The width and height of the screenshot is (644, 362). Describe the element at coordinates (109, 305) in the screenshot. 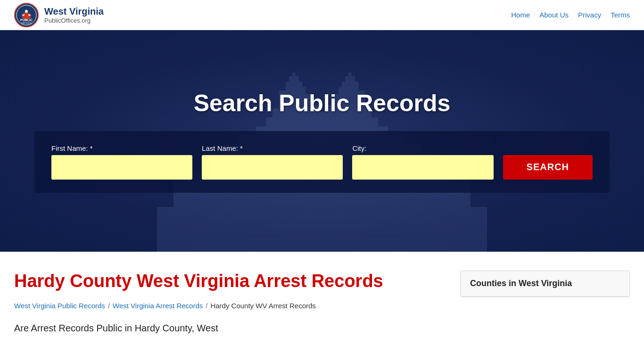

I see `breadcrumb-sep-1: /` at that location.